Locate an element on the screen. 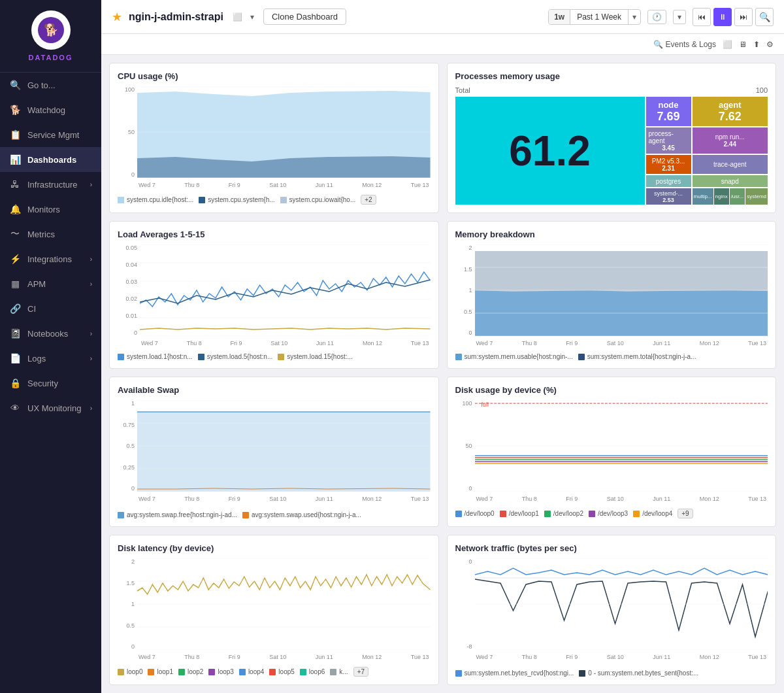 Image resolution: width=784 pixels, height=693 pixels. treemap-systemd: systemd-... 2.53 is located at coordinates (669, 196).